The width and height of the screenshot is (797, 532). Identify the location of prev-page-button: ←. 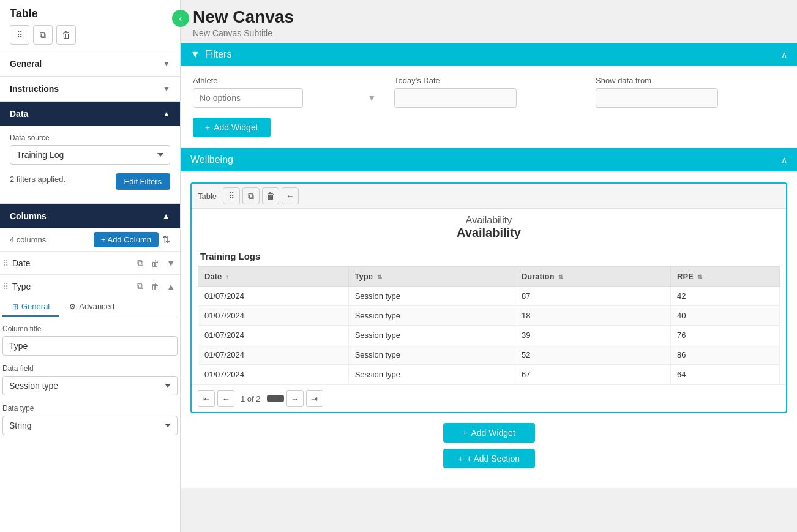
(226, 399).